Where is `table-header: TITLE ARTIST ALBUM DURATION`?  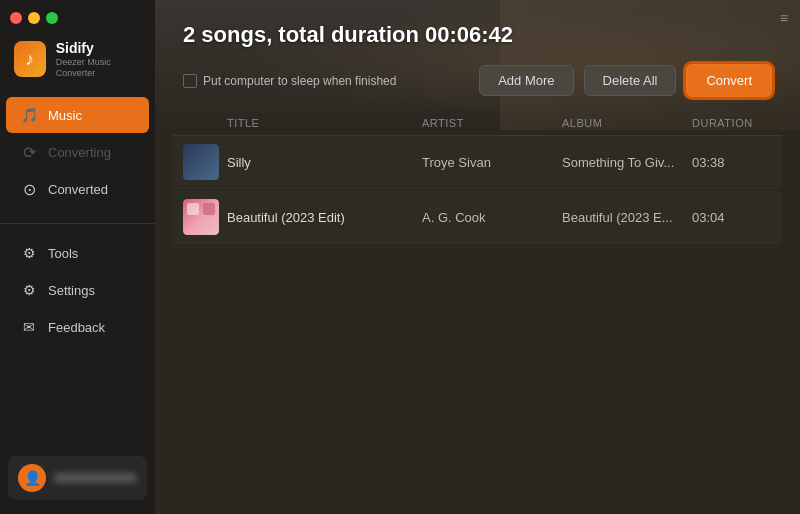
table-header: TITLE ARTIST ALBUM DURATION is located at coordinates (478, 124).